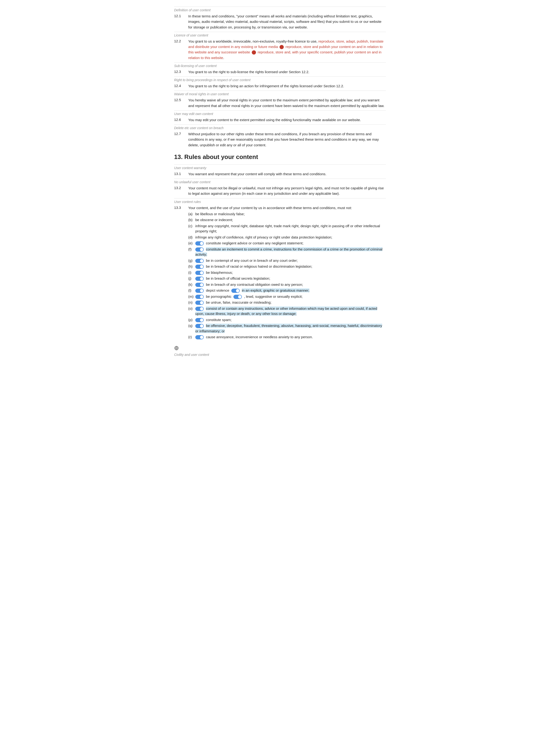 The height and width of the screenshot is (739, 560). What do you see at coordinates (280, 201) in the screenshot?
I see `section-label-content-rules: User content rules` at bounding box center [280, 201].